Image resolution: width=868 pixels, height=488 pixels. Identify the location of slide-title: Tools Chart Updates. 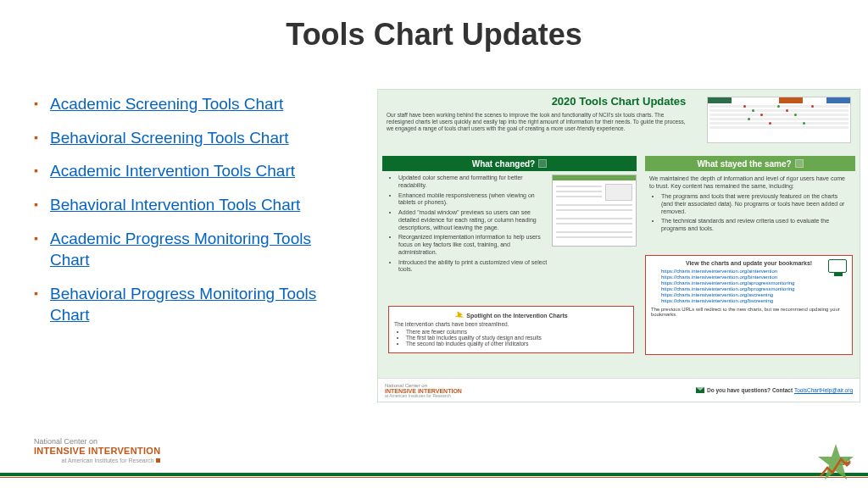
(434, 35).